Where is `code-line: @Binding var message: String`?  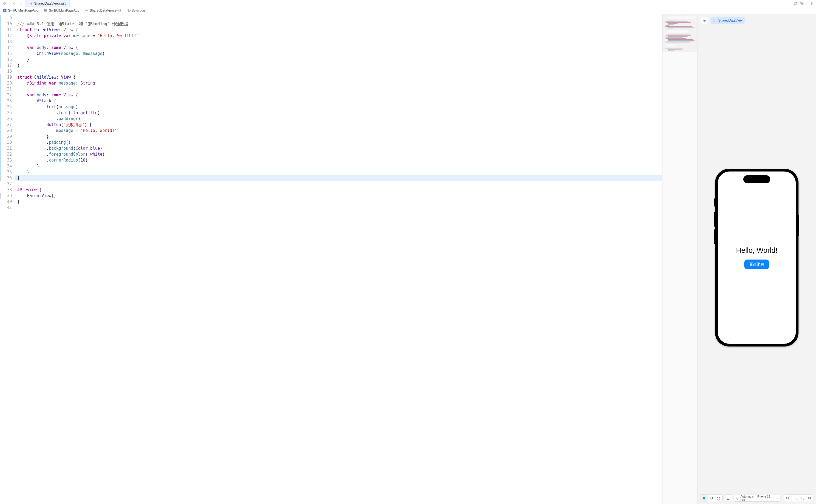 code-line: @Binding var message: String is located at coordinates (339, 83).